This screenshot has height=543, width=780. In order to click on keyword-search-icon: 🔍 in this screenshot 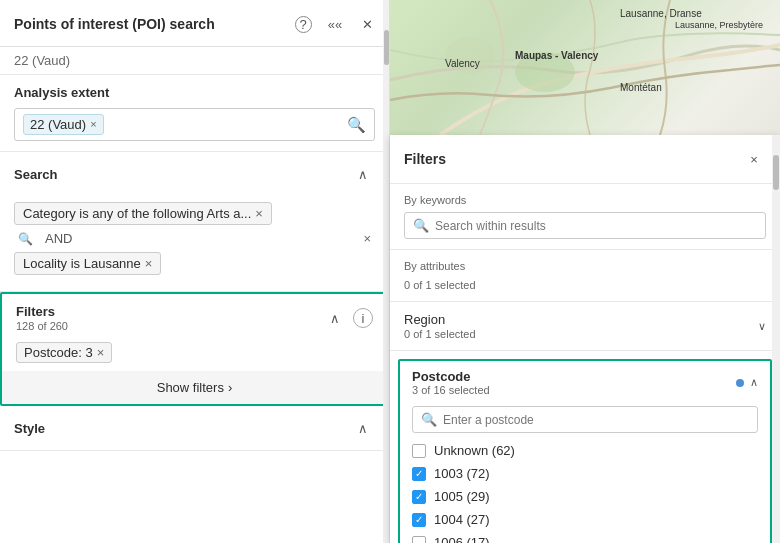, I will do `click(421, 226)`.